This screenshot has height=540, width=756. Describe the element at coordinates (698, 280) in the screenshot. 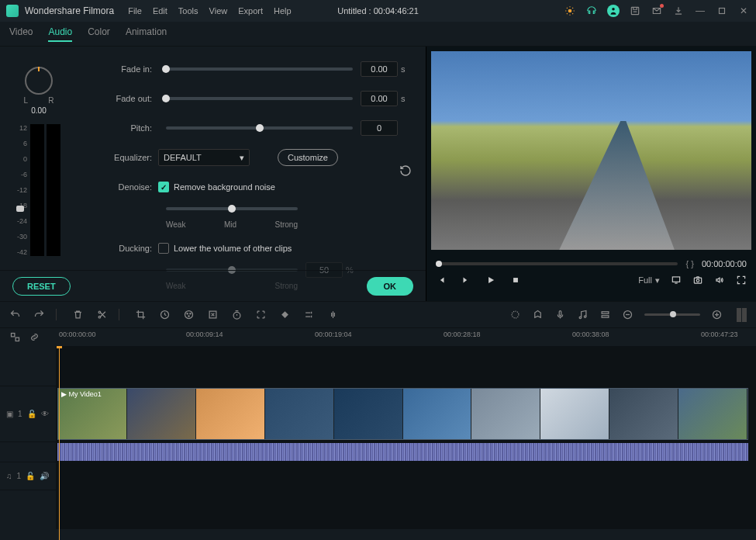

I see `snapshot-icon` at that location.